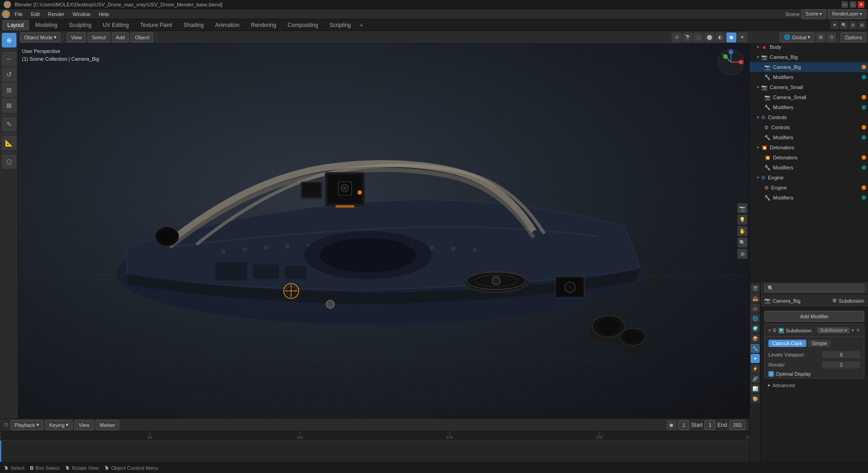  I want to click on prop-tab-data: 📊, so click(755, 389).